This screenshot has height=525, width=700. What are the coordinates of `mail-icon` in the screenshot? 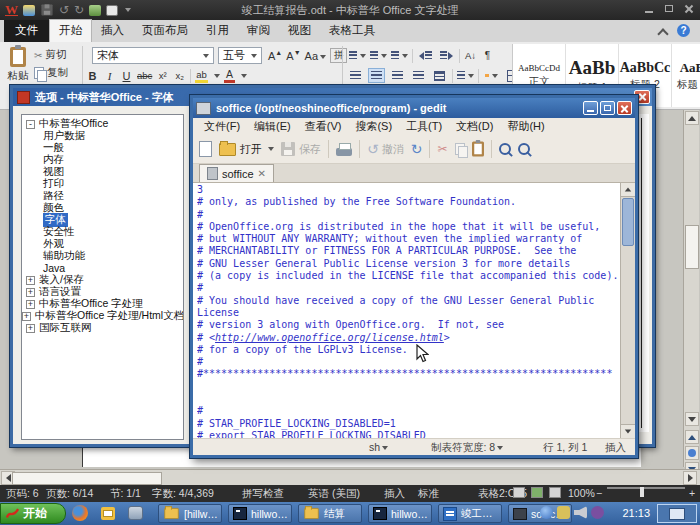 It's located at (108, 514).